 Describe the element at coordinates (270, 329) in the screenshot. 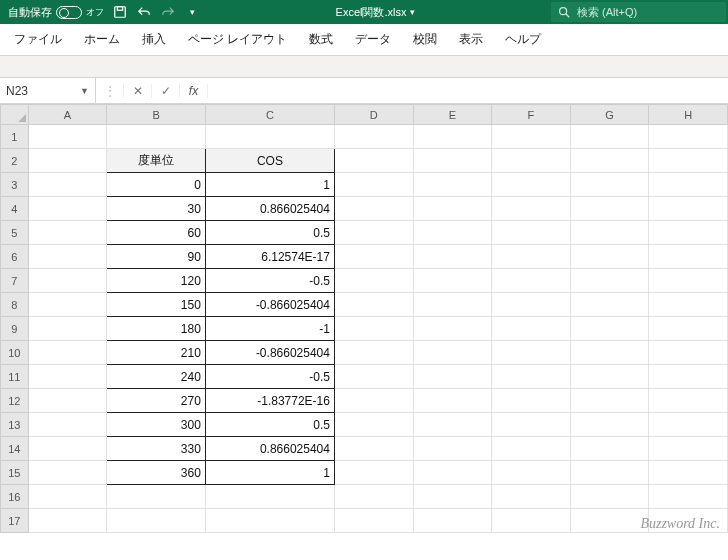

I see `cell-C9: -1` at that location.